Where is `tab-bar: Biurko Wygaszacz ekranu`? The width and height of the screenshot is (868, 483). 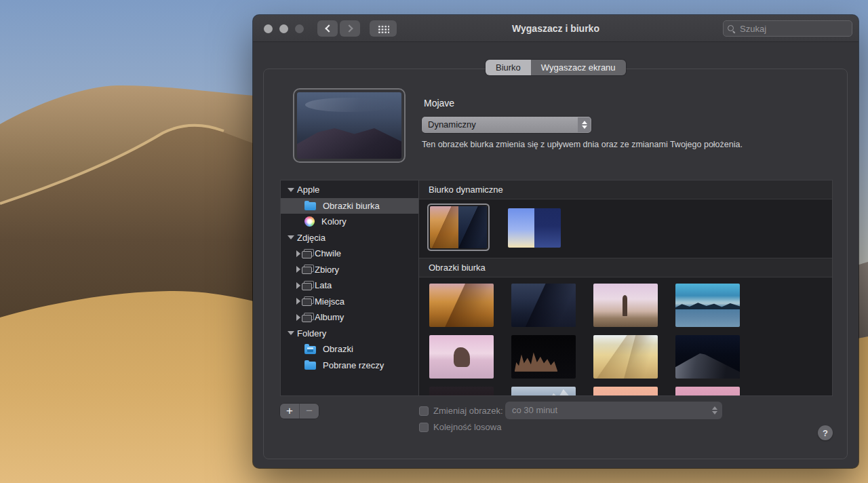 tab-bar: Biurko Wygaszacz ekranu is located at coordinates (556, 68).